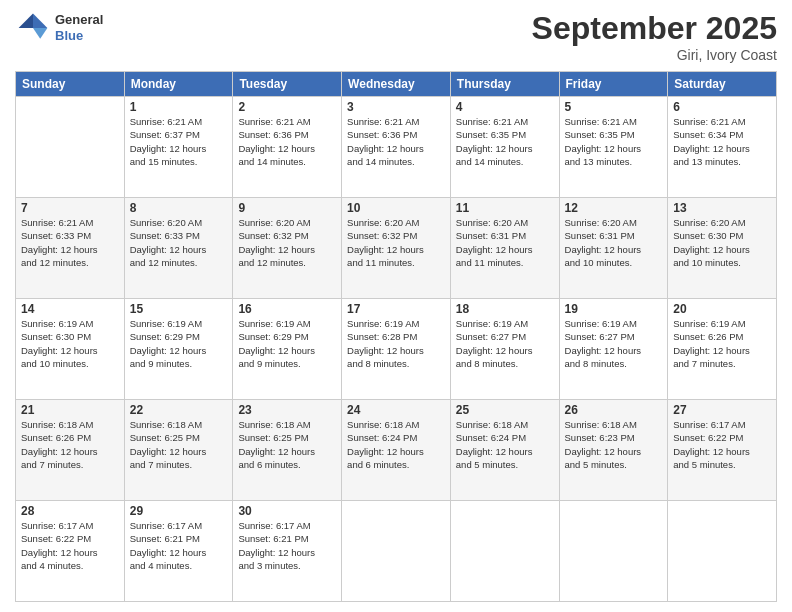  What do you see at coordinates (722, 309) in the screenshot?
I see `day-number: 20` at bounding box center [722, 309].